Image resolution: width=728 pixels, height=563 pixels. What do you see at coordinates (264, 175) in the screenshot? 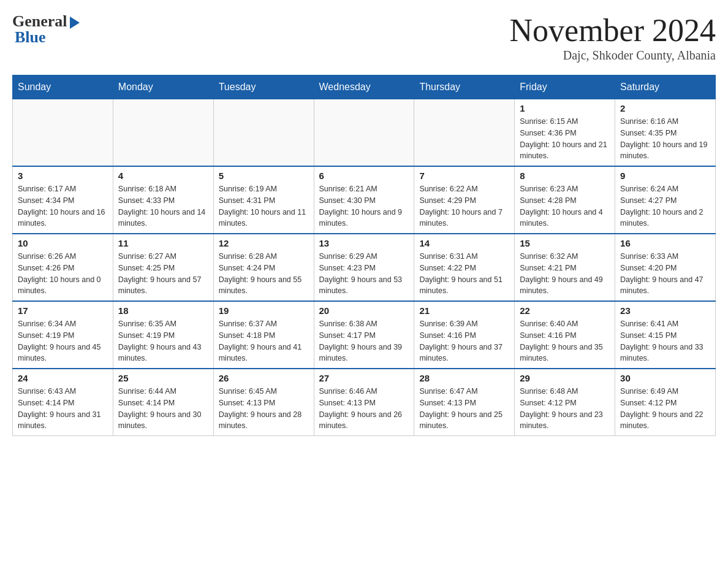
I see `day-number: 5` at bounding box center [264, 175].